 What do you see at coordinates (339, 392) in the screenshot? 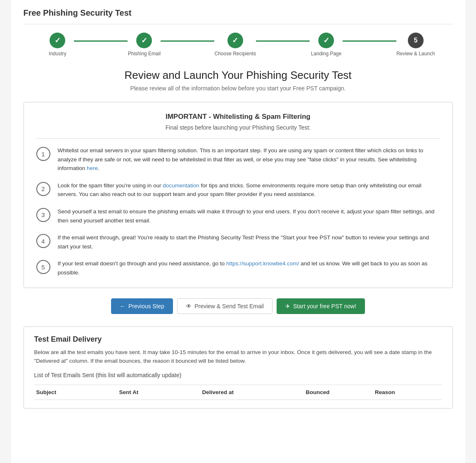
I see `col-bounced: Bounced` at bounding box center [339, 392].